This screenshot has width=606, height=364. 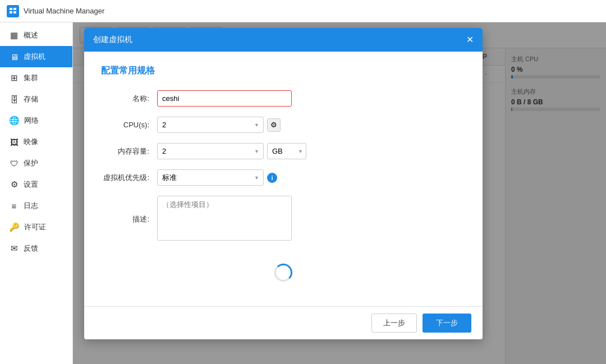 I want to click on log-icon: ≡, so click(x=14, y=206).